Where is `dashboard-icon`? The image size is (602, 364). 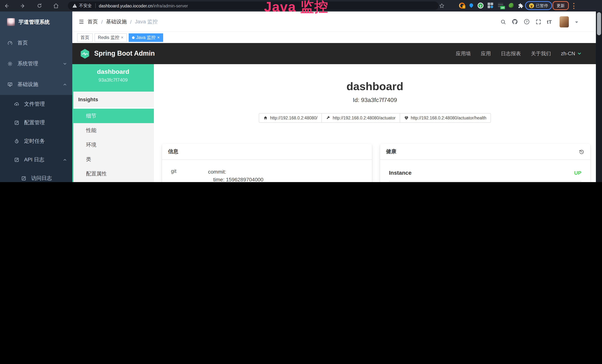
dashboard-icon is located at coordinates (10, 43).